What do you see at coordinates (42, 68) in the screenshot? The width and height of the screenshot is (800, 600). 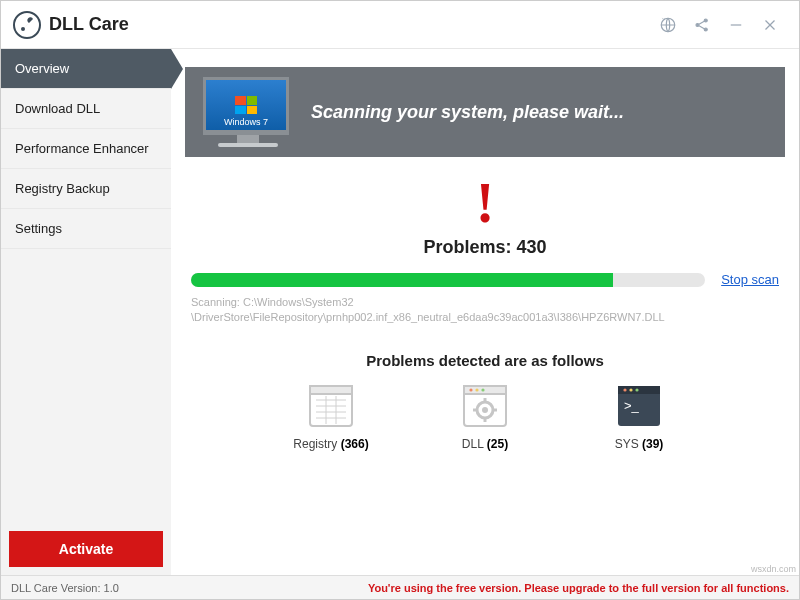 I see `sidebar-item-label: Overview` at bounding box center [42, 68].